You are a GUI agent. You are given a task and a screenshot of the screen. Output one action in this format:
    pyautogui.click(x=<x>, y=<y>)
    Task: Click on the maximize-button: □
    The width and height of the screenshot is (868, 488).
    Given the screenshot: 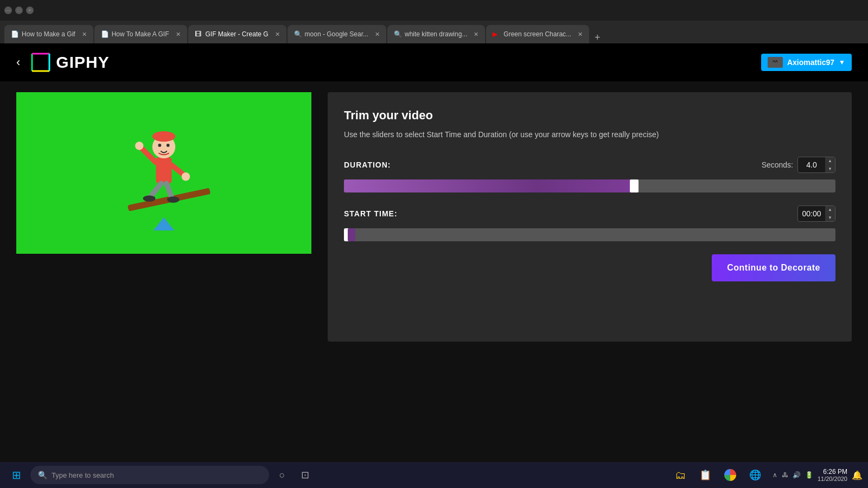 What is the action you would take?
    pyautogui.click(x=19, y=10)
    